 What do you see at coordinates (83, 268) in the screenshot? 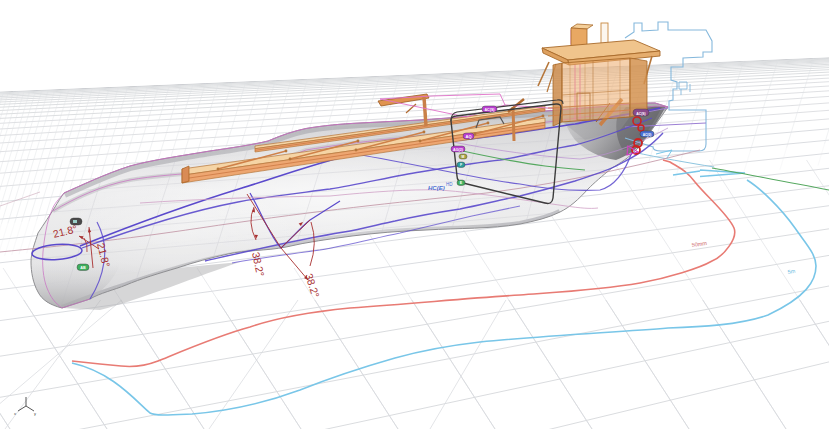
I see `svg-text: AB` at bounding box center [83, 268].